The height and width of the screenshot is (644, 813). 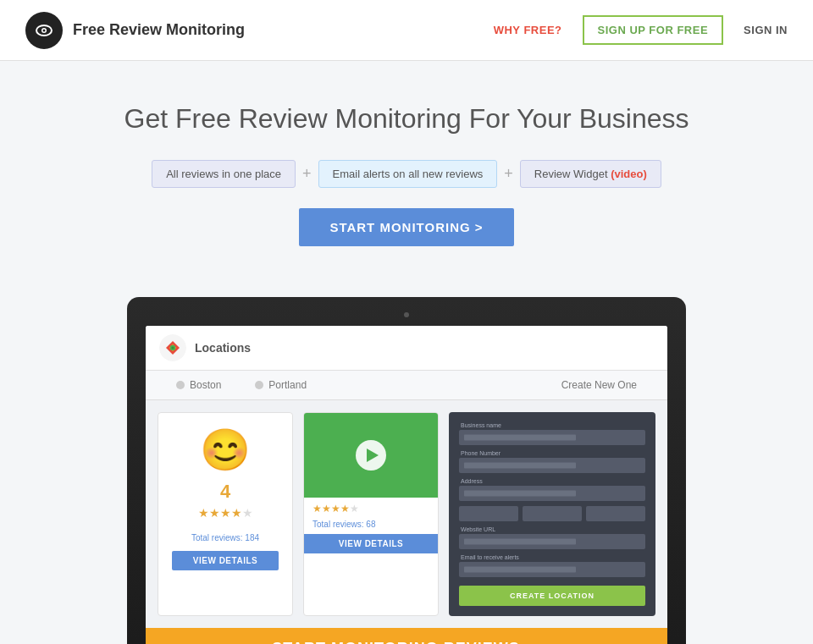 I want to click on form-label-business: Business name, so click(x=552, y=425).